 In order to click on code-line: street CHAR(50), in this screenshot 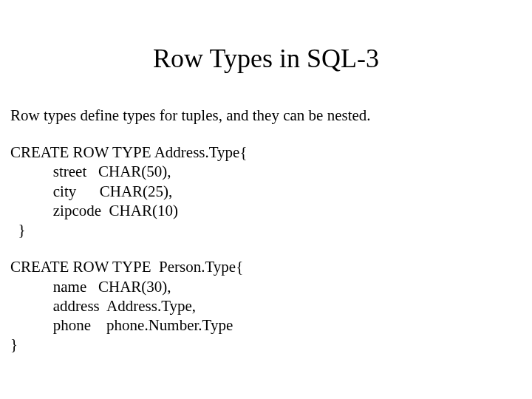, I will do `click(91, 171)`.